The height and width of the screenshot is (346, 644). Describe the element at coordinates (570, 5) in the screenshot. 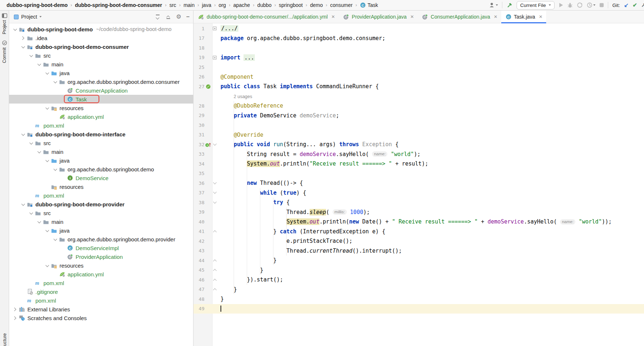

I see `debug-bug-icon` at that location.